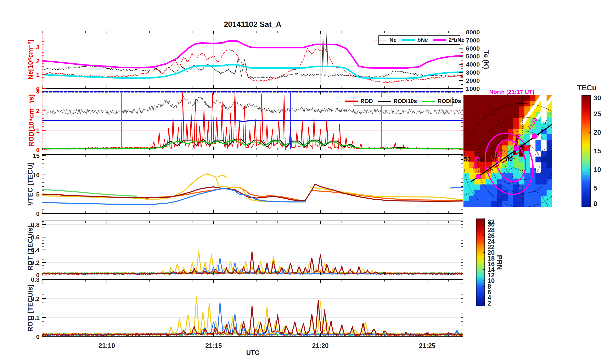  What do you see at coordinates (509, 159) in the screenshot?
I see `latitude-label: 80` at bounding box center [509, 159].